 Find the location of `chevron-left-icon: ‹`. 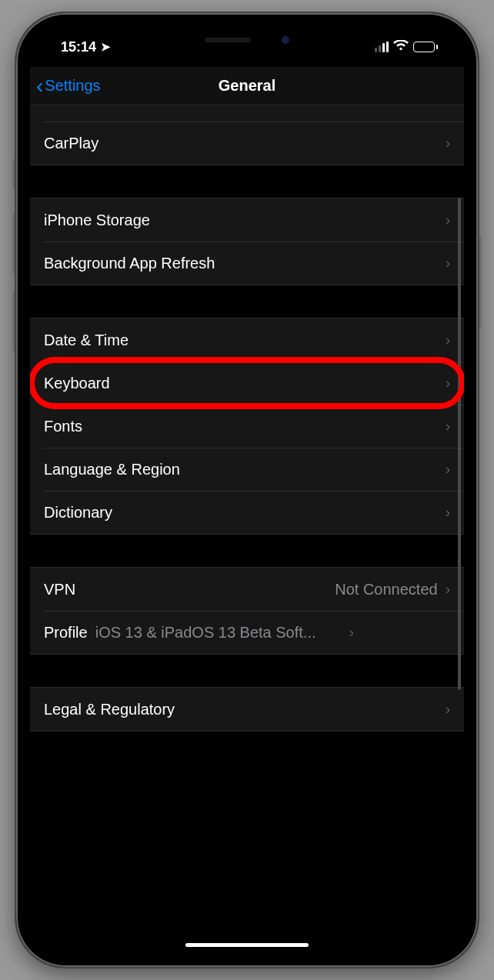

chevron-left-icon: ‹ is located at coordinates (40, 86).